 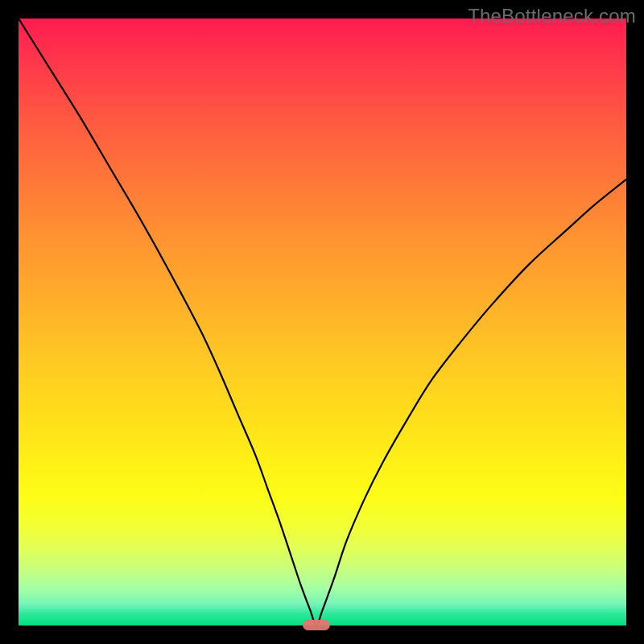 What do you see at coordinates (552, 16) in the screenshot?
I see `watermark-text: TheBottleneck.com` at bounding box center [552, 16].